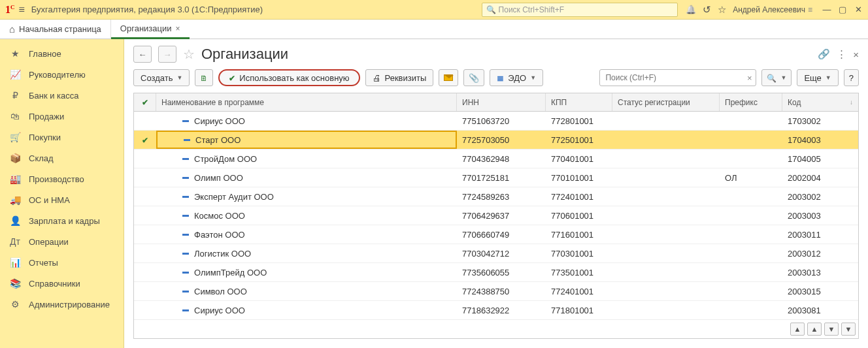 The width and height of the screenshot is (868, 348). I want to click on more-menu-icon, so click(842, 54).